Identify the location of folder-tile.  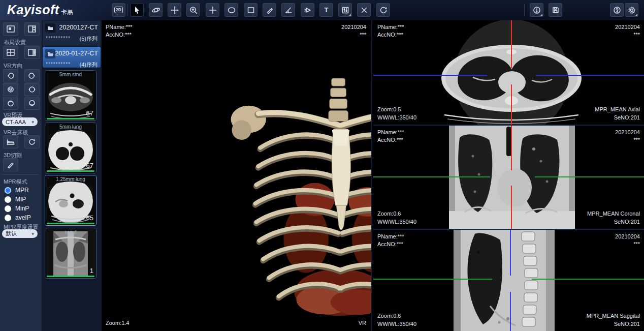
(50, 28).